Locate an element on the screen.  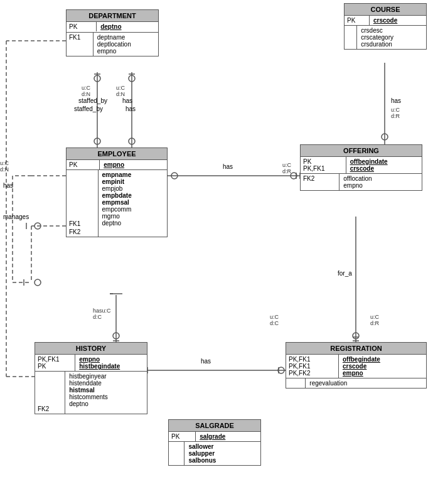
hist-pk-labels: PK,FK1 PK is located at coordinates (55, 363).